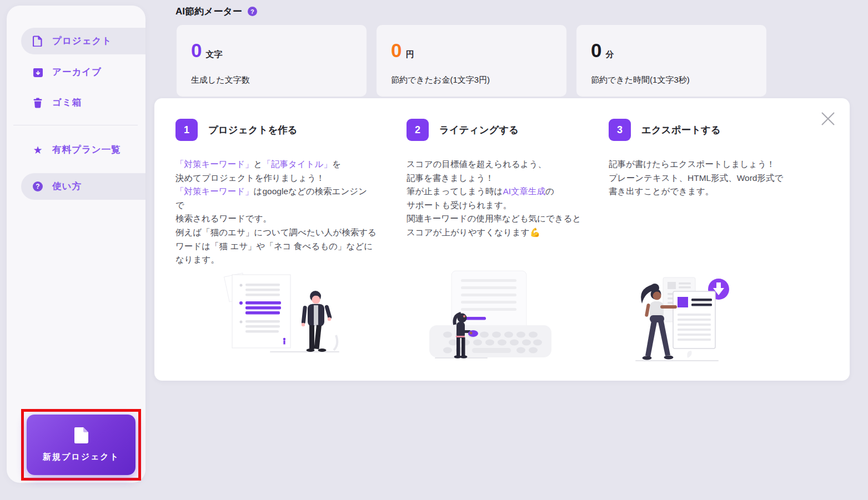 This screenshot has width=868, height=500. What do you see at coordinates (81, 445) in the screenshot?
I see `new-project-button: 新規プロジェクト` at bounding box center [81, 445].